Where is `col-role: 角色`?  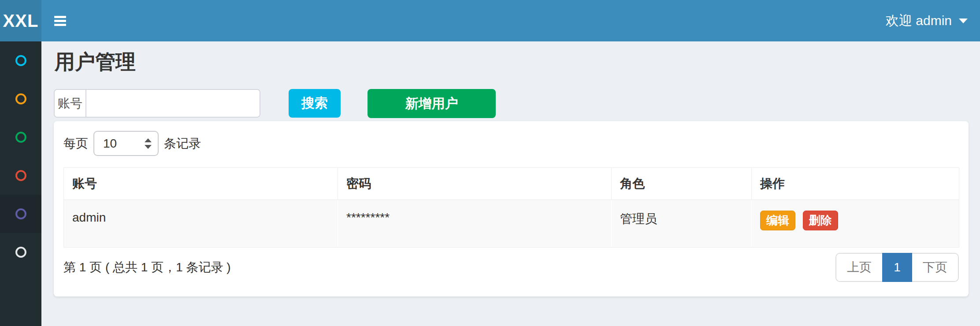 col-role: 角色 is located at coordinates (682, 184).